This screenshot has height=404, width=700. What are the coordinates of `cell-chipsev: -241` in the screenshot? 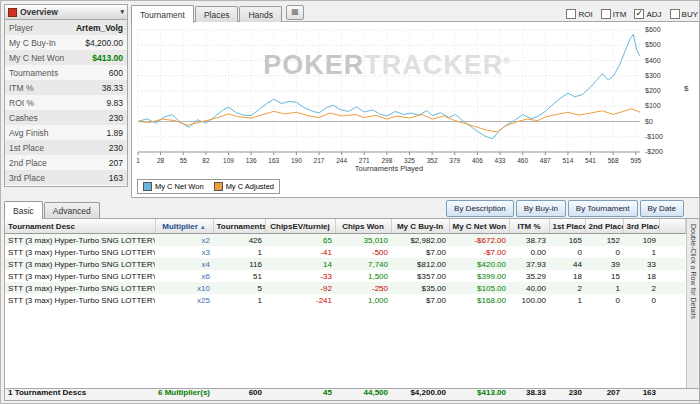 It's located at (300, 300).